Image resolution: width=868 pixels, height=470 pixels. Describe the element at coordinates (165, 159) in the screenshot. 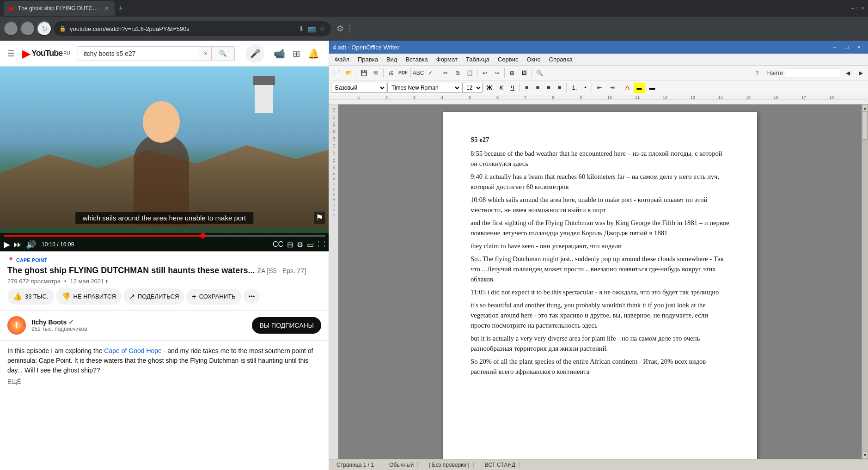

I see `video-player: which sails around the area here unable …` at that location.